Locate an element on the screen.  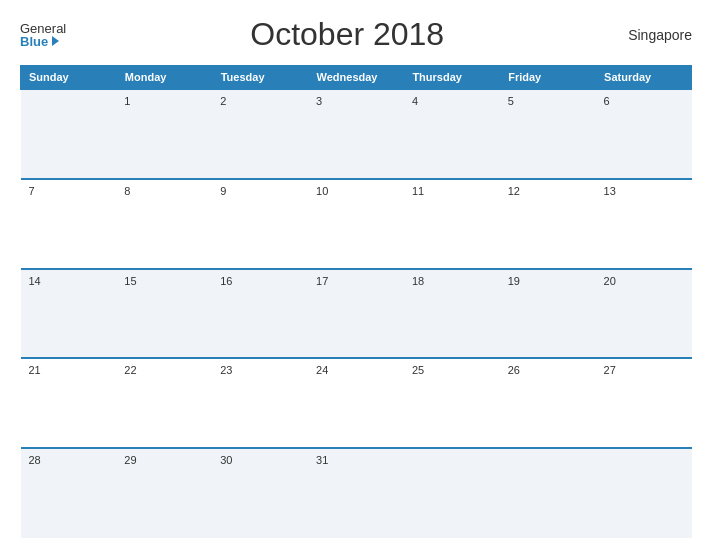
col-friday: Friday is located at coordinates (548, 78).